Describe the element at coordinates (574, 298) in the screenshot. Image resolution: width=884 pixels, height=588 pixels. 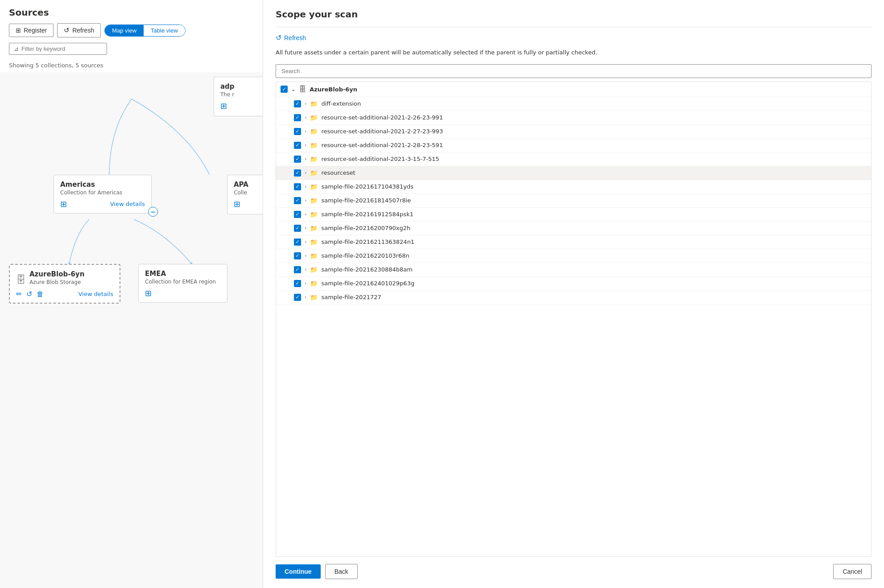
I see `tree-item: ›📁sample-file-2021727` at that location.